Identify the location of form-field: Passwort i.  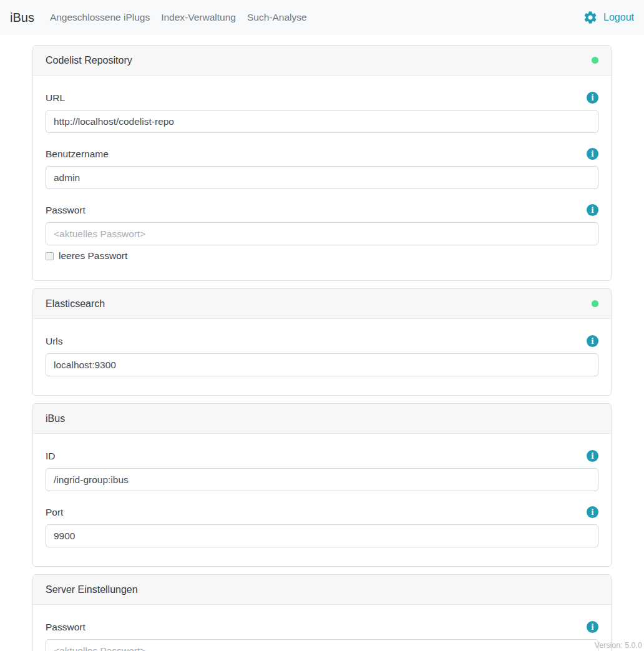
(322, 636).